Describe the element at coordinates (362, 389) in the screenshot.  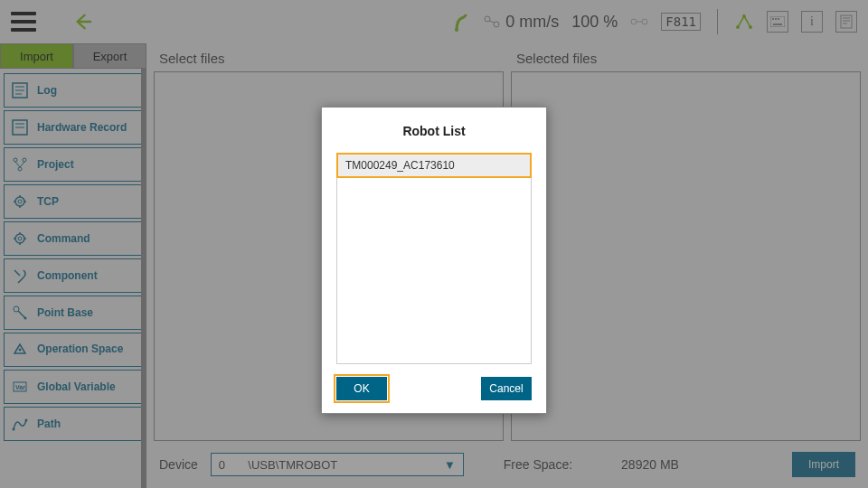
I see `ok-button: OK` at that location.